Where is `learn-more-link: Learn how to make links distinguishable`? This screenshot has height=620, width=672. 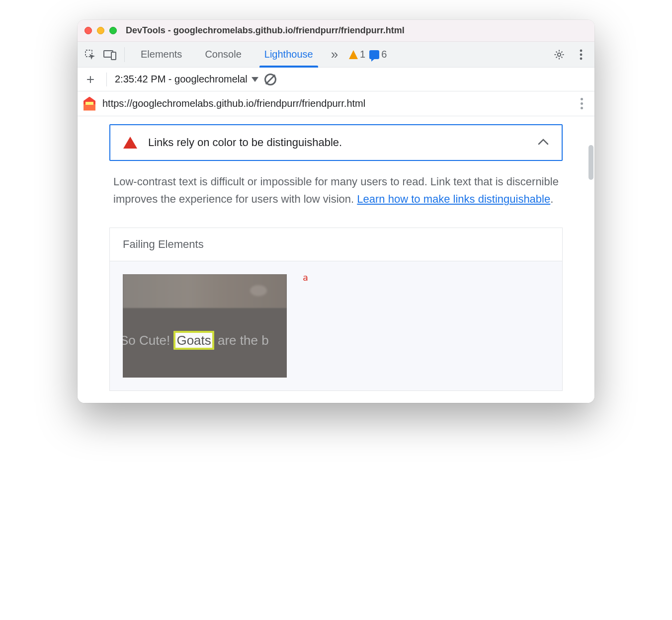 learn-more-link: Learn how to make links distinguishable is located at coordinates (453, 199).